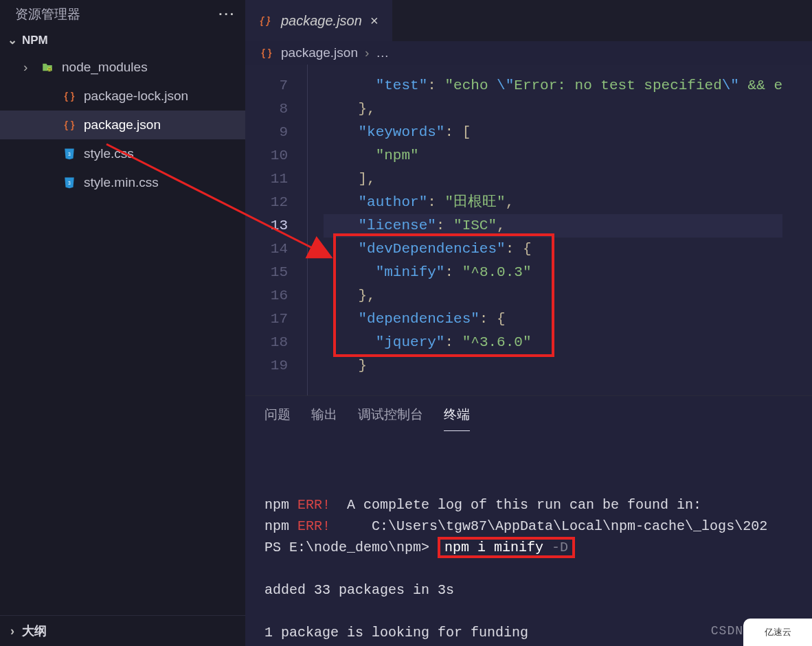  I want to click on terminal-line: npm ERR! C:\Users\tgw87\AppData\Local\np…, so click(529, 526).